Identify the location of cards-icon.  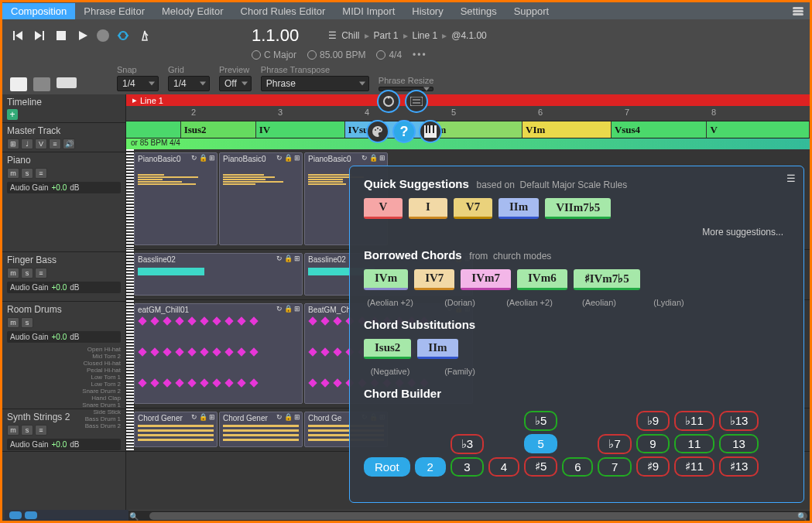
(42, 84).